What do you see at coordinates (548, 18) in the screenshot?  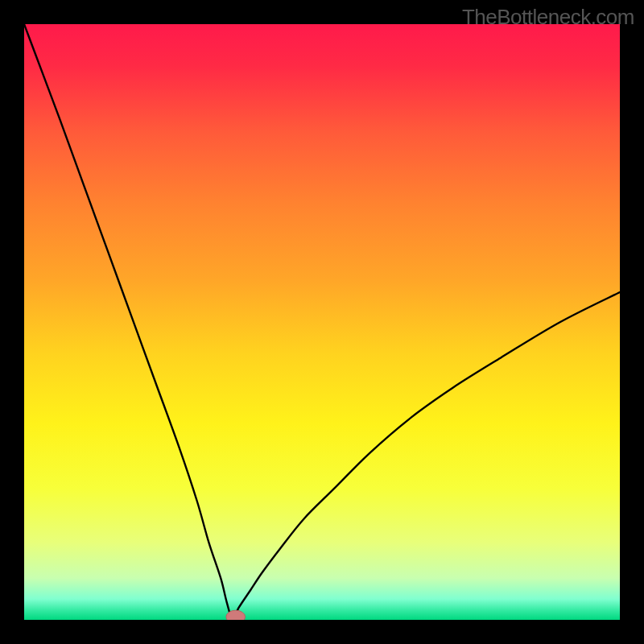 I see `watermark-text: TheBottleneck.com` at bounding box center [548, 18].